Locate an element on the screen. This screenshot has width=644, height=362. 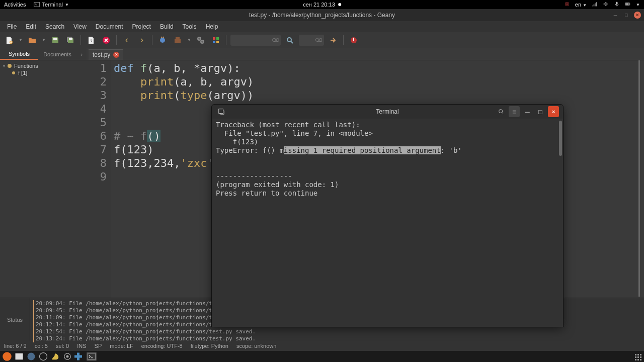
line-gutter: 123456789 is located at coordinates (99, 179).